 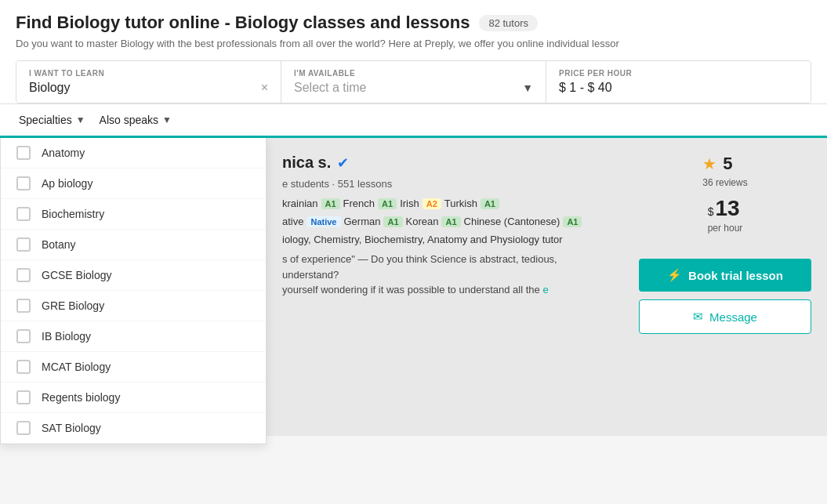 I want to click on languages-row: krainian A1 French A1 Irish A2 Turkish A…, so click(x=453, y=204).